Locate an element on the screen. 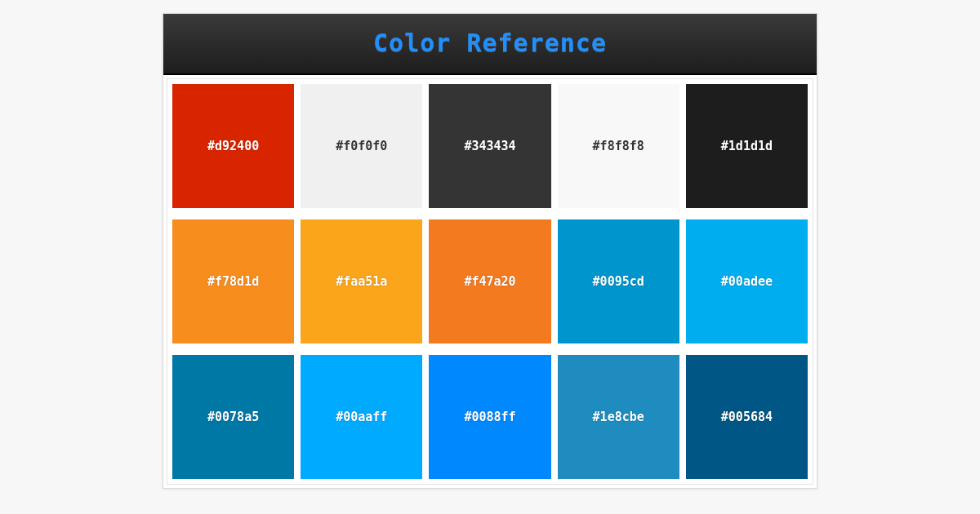  swatch-hex-label: #1e8cbe is located at coordinates (619, 417).